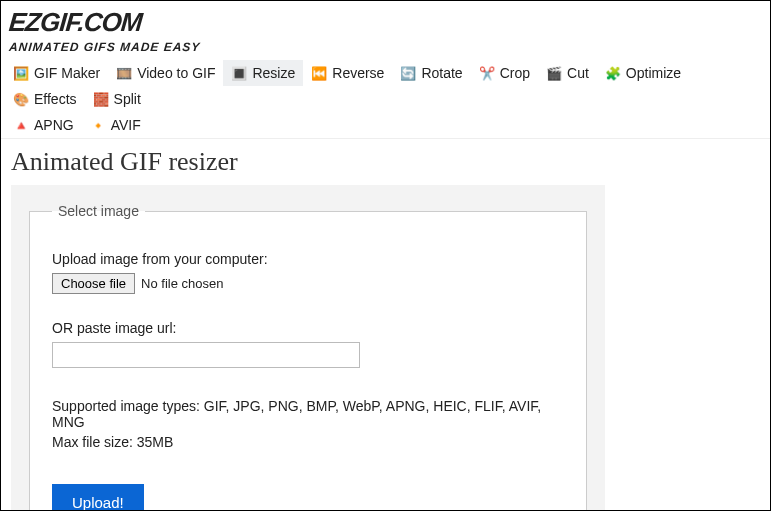  What do you see at coordinates (319, 73) in the screenshot?
I see `reverse-icon: ⏮️` at bounding box center [319, 73].